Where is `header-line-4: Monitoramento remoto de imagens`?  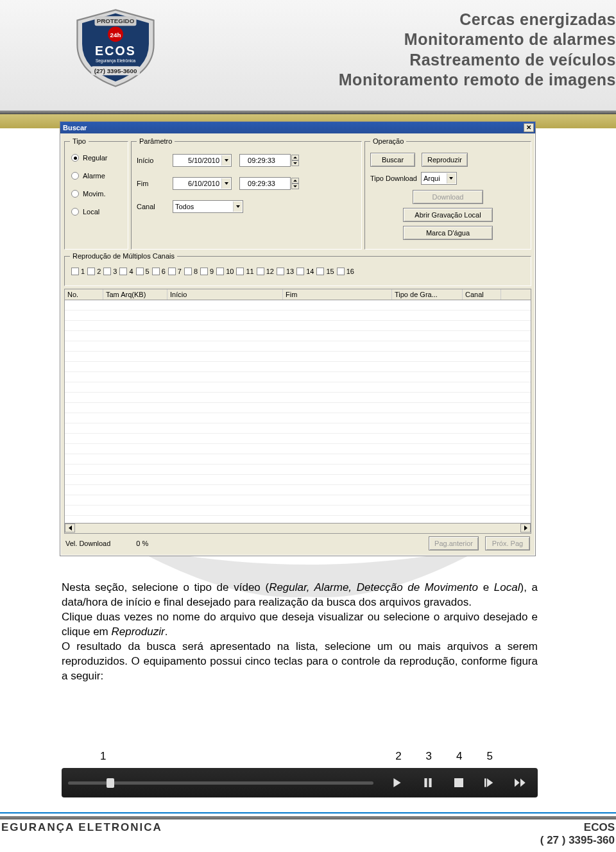
header-line-4: Monitoramento remoto de imagens is located at coordinates (477, 80).